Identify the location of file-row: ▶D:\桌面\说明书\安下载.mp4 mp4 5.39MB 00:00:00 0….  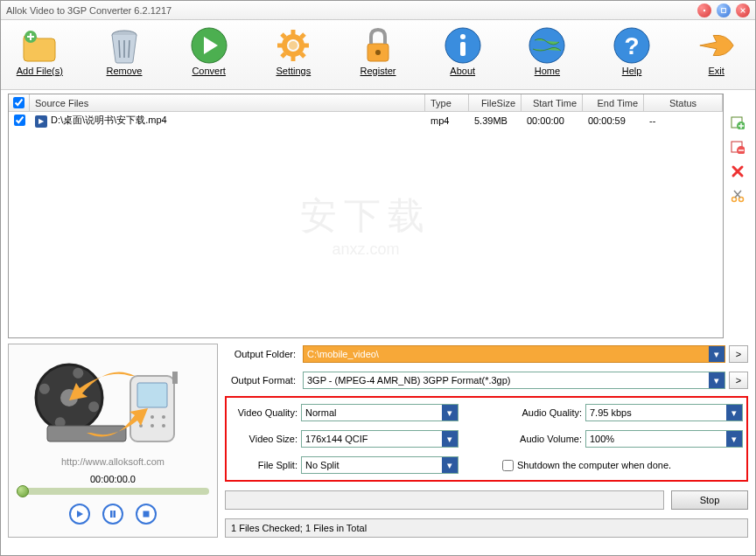
(366, 121).